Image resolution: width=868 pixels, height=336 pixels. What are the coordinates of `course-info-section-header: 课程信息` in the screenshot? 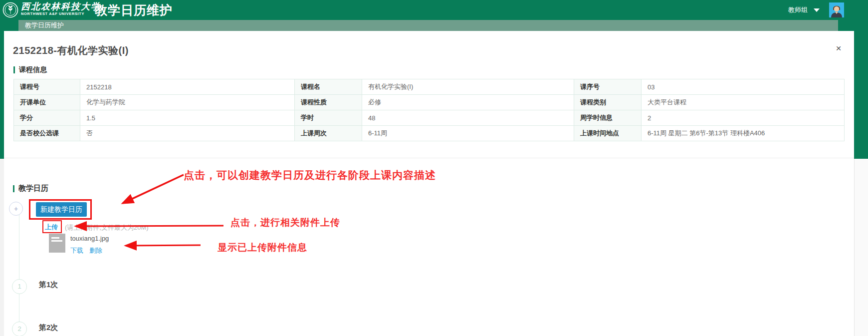 It's located at (30, 70).